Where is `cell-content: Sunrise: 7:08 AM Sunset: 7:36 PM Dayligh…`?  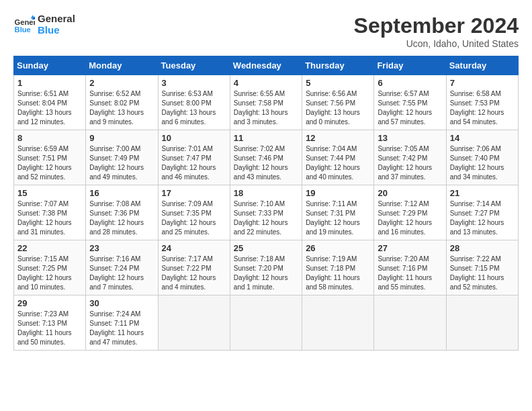 cell-content: Sunrise: 7:08 AM Sunset: 7:36 PM Dayligh… is located at coordinates (122, 218).